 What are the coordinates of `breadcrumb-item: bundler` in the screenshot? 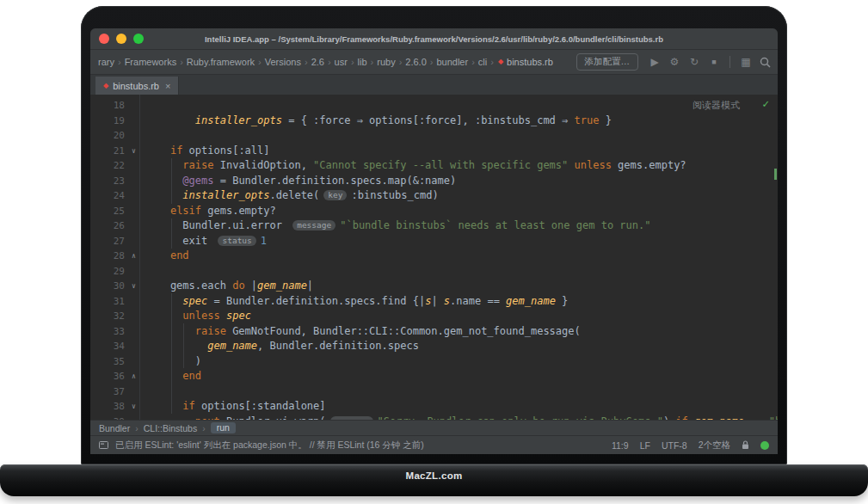 It's located at (452, 62).